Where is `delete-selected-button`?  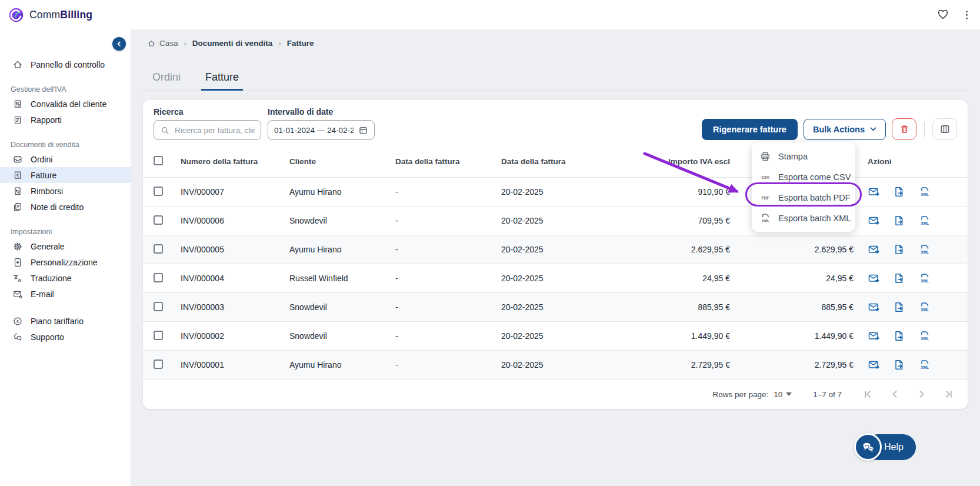
delete-selected-button is located at coordinates (904, 129).